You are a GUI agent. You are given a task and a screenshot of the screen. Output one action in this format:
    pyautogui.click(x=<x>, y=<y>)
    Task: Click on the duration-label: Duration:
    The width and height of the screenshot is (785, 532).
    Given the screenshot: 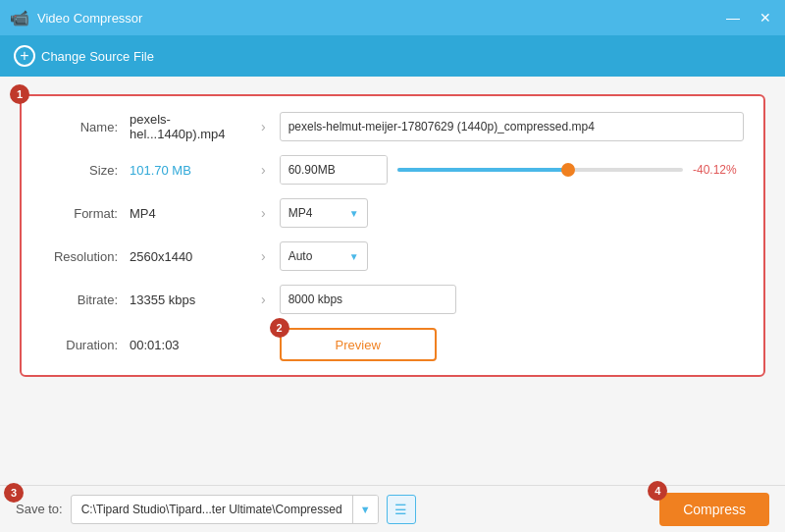 What is the action you would take?
    pyautogui.click(x=85, y=346)
    